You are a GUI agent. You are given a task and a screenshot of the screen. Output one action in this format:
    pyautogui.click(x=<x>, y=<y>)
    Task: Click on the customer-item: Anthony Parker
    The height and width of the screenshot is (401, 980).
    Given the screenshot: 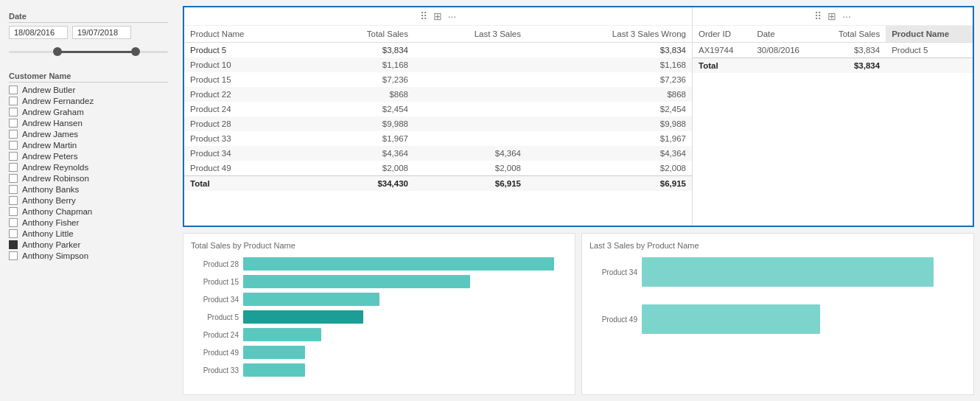 What is the action you would take?
    pyautogui.click(x=88, y=245)
    